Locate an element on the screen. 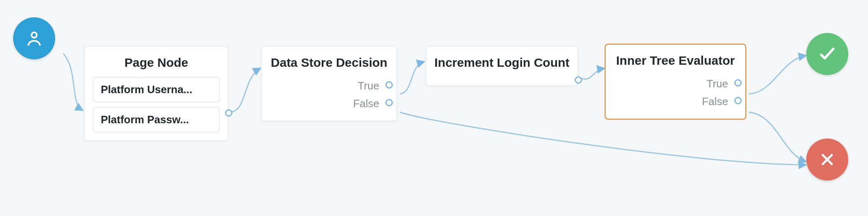 This screenshot has height=216, width=868. node-data-store-decision: Data Store Decision True False is located at coordinates (329, 84).